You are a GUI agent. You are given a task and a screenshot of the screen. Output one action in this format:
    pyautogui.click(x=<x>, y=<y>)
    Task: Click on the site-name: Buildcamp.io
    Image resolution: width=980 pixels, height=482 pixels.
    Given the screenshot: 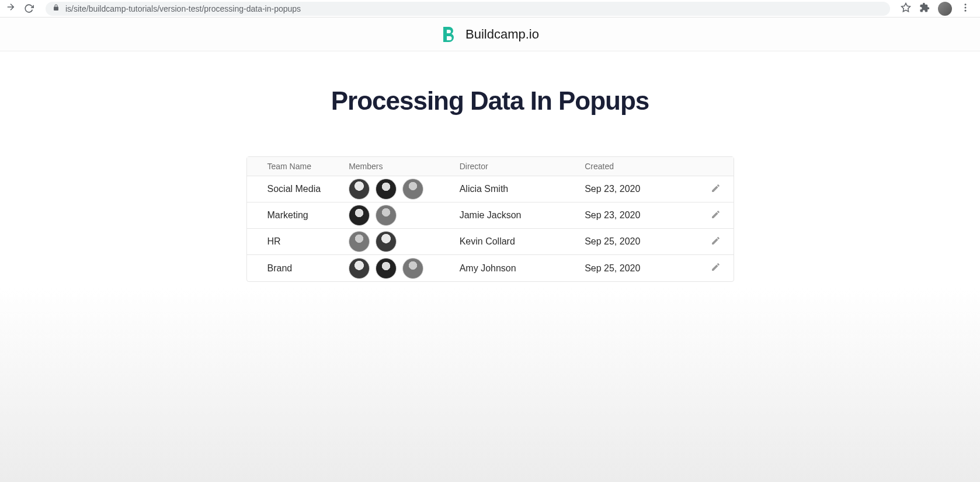 What is the action you would take?
    pyautogui.click(x=502, y=34)
    